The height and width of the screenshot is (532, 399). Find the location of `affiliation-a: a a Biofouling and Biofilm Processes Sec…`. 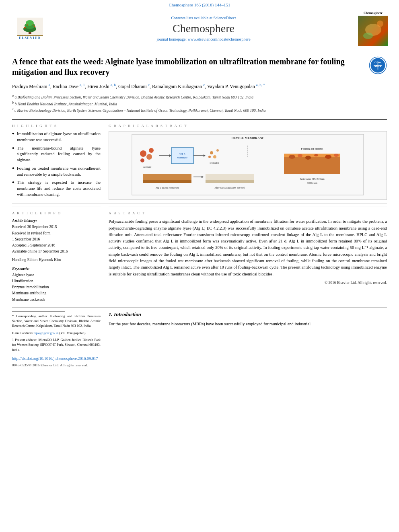

affiliation-a: a a Biofouling and Biofilm Processes Sec… is located at coordinates (200, 97).